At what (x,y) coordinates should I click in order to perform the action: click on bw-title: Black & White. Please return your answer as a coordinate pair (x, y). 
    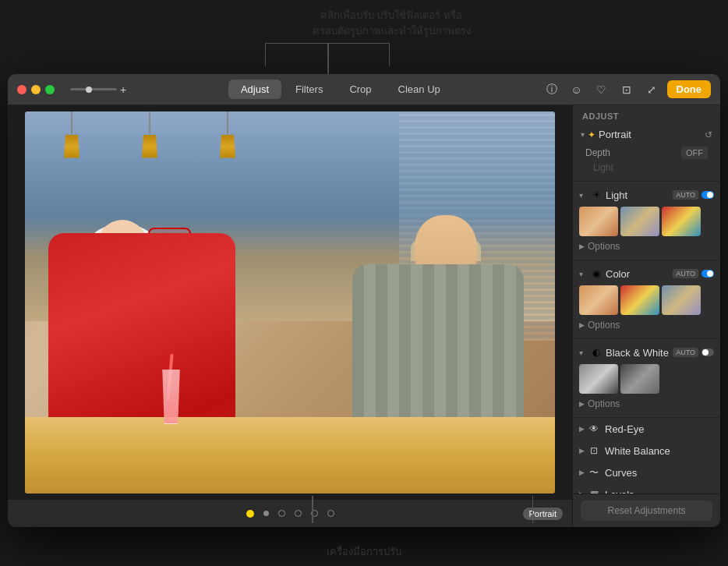
    Looking at the image, I should click on (639, 352).